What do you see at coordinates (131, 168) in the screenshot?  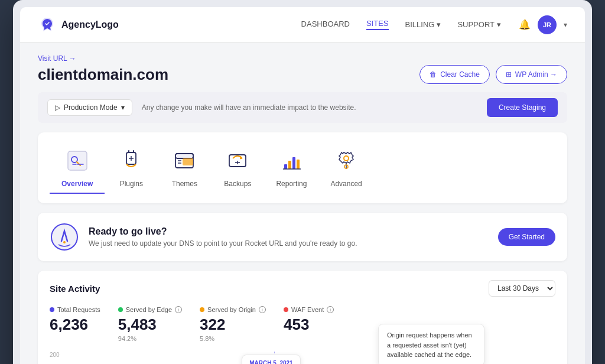 I see `tab-plugins: Plugins` at bounding box center [131, 168].